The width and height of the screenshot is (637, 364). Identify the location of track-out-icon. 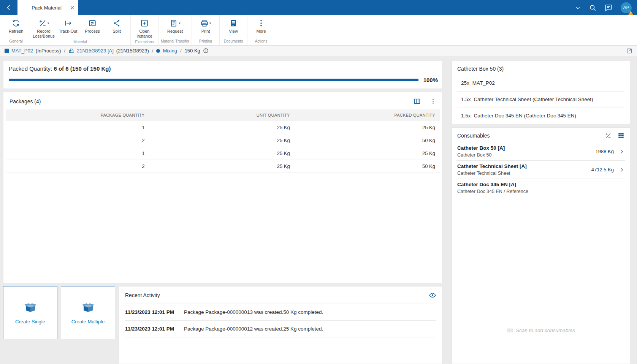
(68, 23).